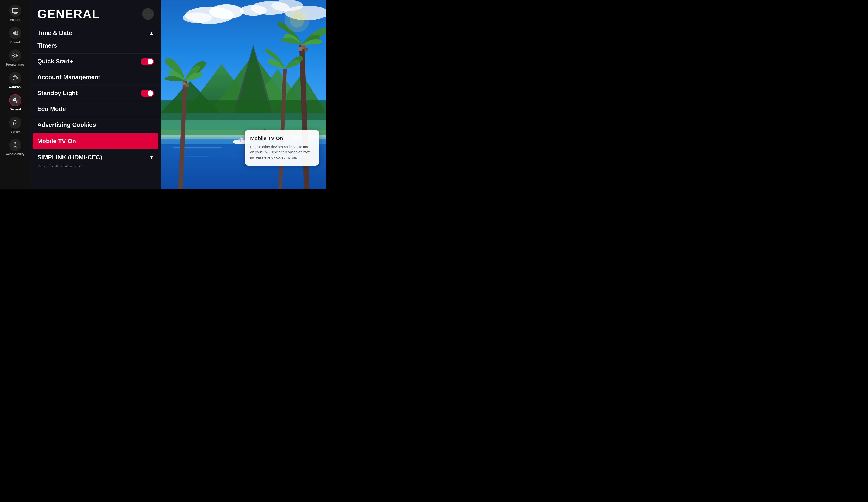 This screenshot has width=868, height=502. Describe the element at coordinates (282, 152) in the screenshot. I see `tooltip-body: Enable other devices and apps to turn on…` at that location.